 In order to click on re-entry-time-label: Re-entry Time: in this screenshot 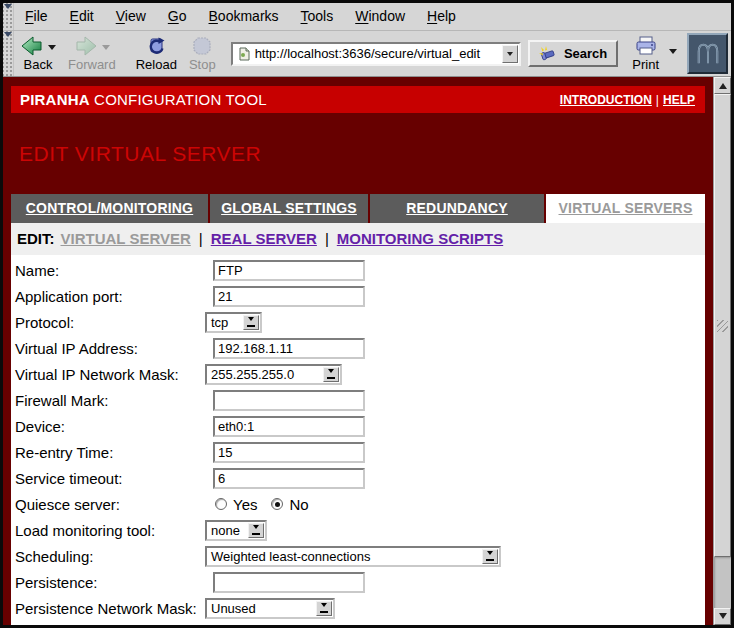, I will do `click(110, 452)`.